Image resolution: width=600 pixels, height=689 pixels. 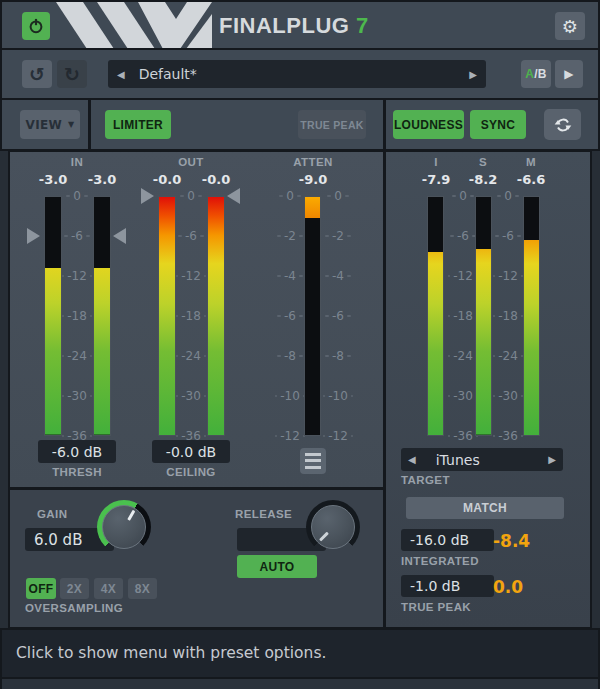 What do you see at coordinates (448, 586) in the screenshot?
I see `true-peak-target-field: -1.0 dB` at bounding box center [448, 586].